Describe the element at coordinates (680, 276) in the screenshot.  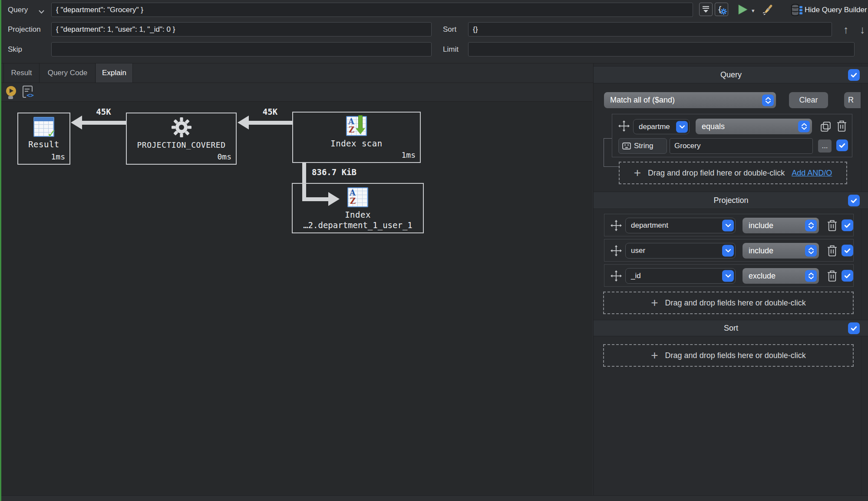
I see `projection-field-combo: _id` at that location.